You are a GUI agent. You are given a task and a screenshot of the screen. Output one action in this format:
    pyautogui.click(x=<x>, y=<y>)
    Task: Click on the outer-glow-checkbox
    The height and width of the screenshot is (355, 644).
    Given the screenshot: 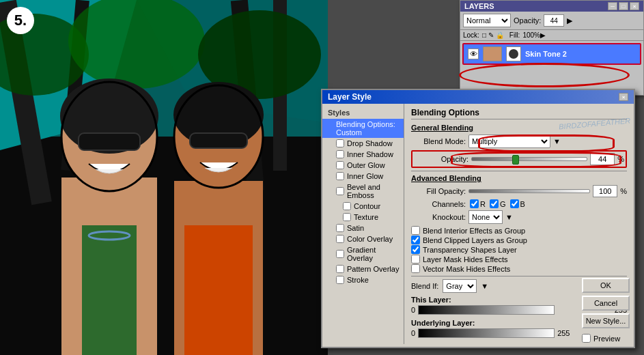 What is the action you would take?
    pyautogui.click(x=340, y=165)
    